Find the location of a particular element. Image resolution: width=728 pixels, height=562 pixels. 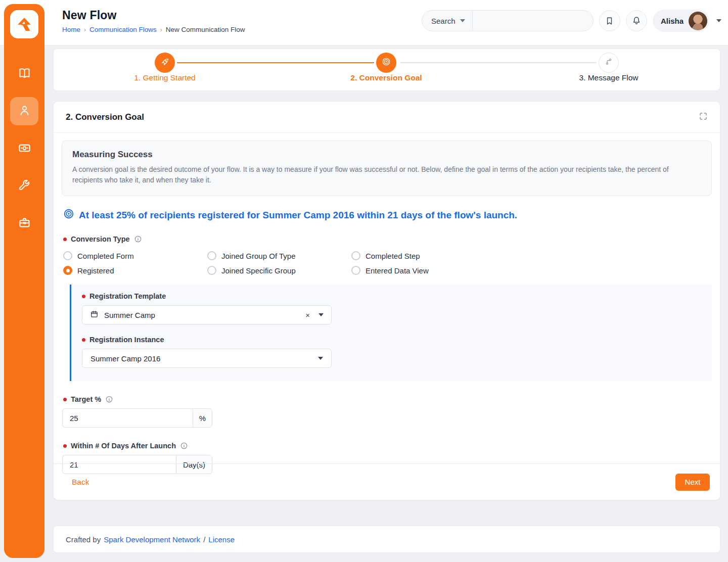

goal-summary: At least 25% of recipients registered fo… is located at coordinates (387, 215).